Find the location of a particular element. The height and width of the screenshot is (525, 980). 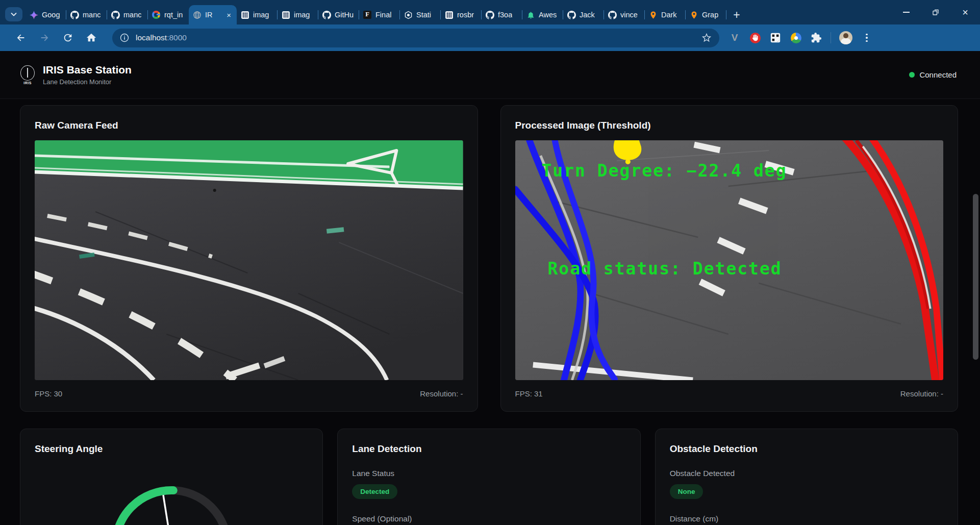

lane-status-label: Lane Status is located at coordinates (489, 473).